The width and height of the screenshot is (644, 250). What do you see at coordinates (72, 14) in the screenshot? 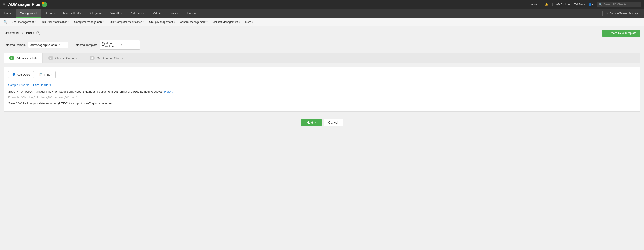
I see `nav-item-microsoft365: Microsoft 365` at bounding box center [72, 14].